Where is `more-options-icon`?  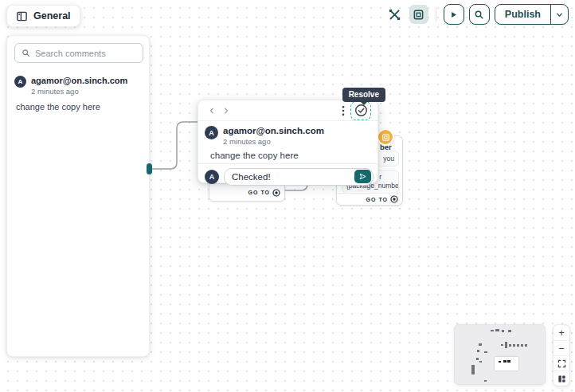
more-options-icon is located at coordinates (343, 111).